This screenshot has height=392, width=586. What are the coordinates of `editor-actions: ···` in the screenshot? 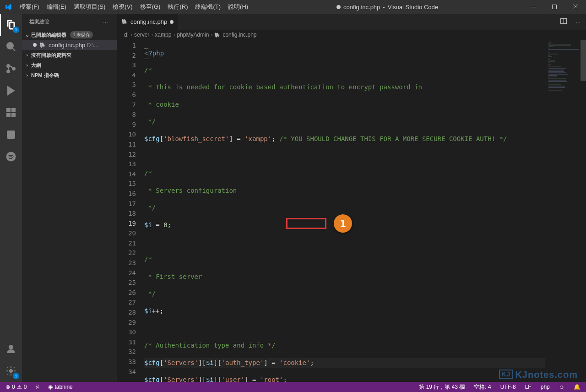 It's located at (570, 22).